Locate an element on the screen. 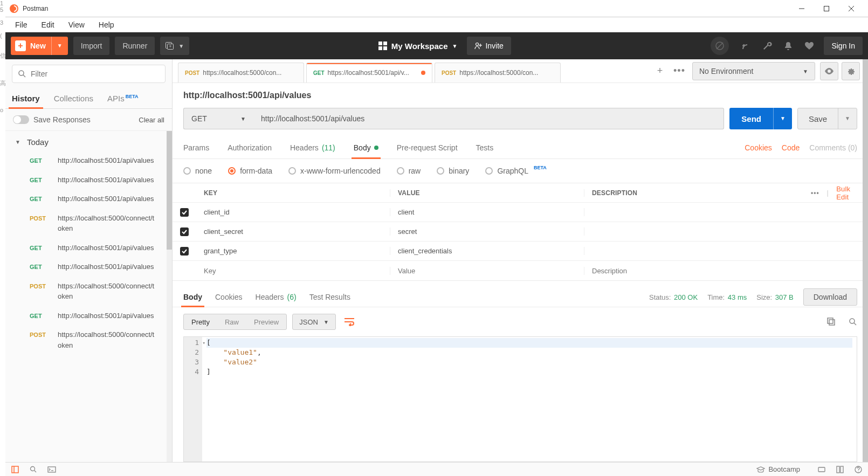 This screenshot has width=868, height=476. resptab-headers: Headers (6) is located at coordinates (276, 297).